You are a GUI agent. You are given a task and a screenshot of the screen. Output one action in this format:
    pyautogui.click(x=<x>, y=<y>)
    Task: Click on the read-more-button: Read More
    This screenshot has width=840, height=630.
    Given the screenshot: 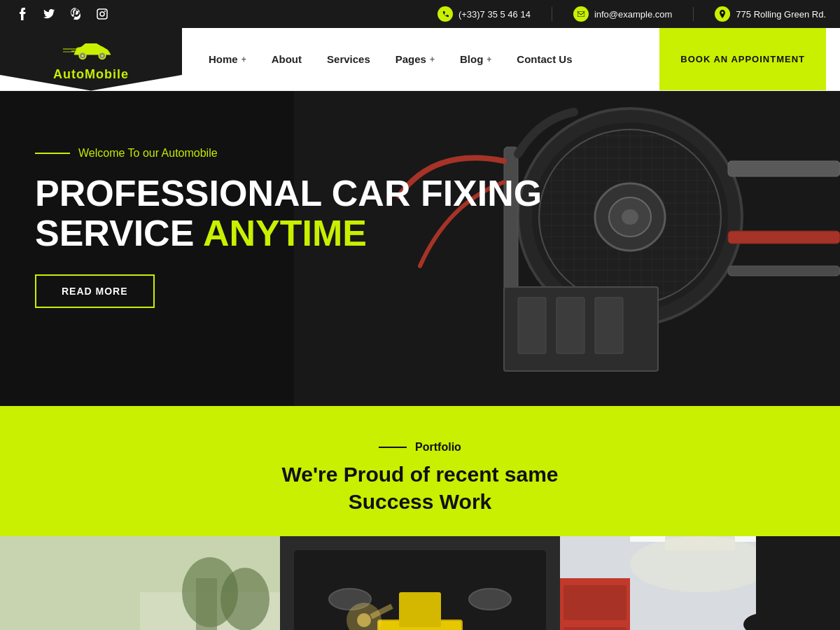 What is the action you would take?
    pyautogui.click(x=95, y=291)
    